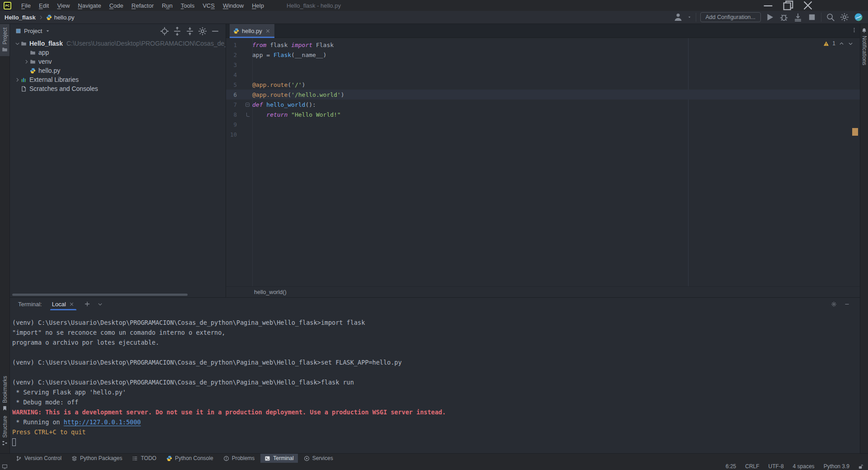 The image size is (868, 470). What do you see at coordinates (71, 304) in the screenshot?
I see `terminal-tab-close-icon` at bounding box center [71, 304].